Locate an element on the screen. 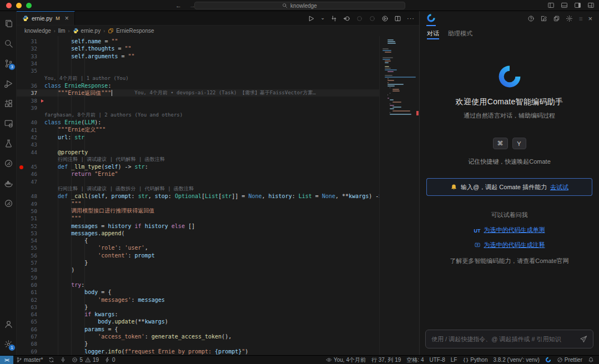 The height and width of the screenshot is (364, 599). code-line: 57 } is located at coordinates (218, 263).